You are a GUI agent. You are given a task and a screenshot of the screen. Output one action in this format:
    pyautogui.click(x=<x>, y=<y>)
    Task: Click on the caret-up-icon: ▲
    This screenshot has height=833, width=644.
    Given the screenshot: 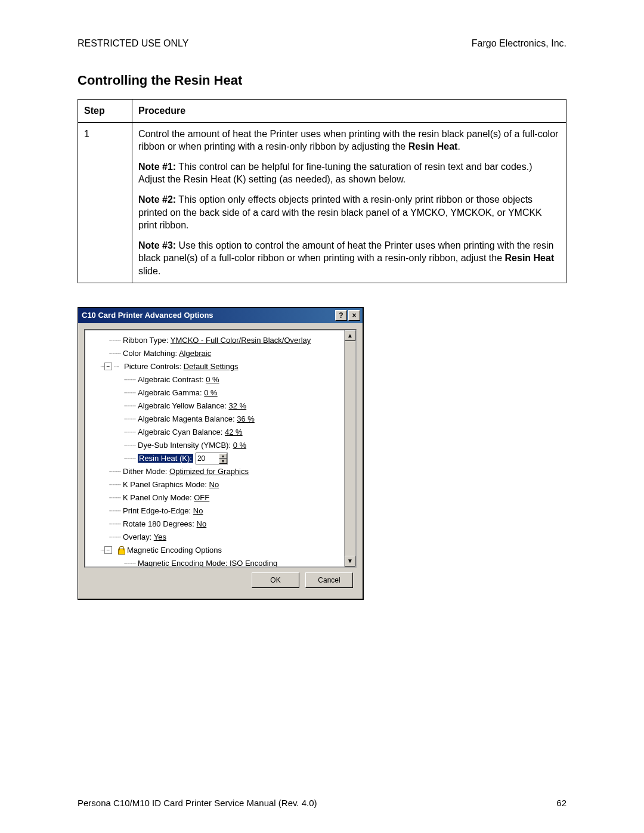 What is the action you would take?
    pyautogui.click(x=223, y=456)
    